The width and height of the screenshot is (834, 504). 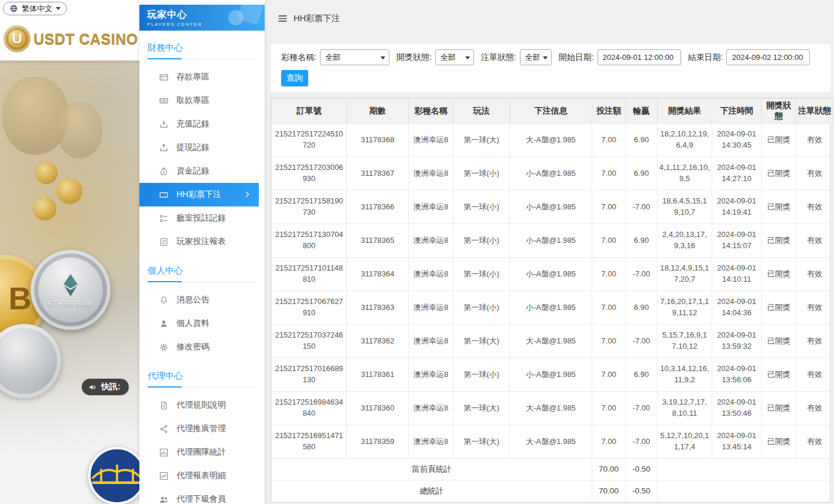 I want to click on usdt-coin-icon: U, so click(x=17, y=39).